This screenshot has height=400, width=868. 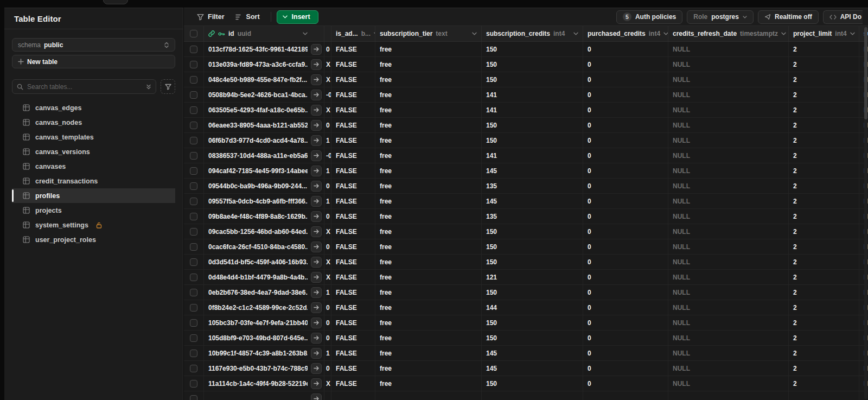 I want to click on cell-is-admin, so click(x=354, y=396).